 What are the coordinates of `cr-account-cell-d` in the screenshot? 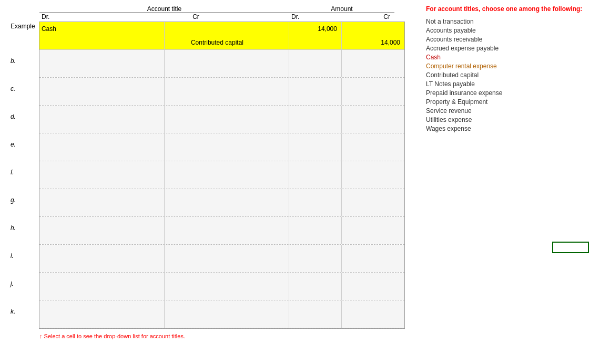 It's located at (227, 126).